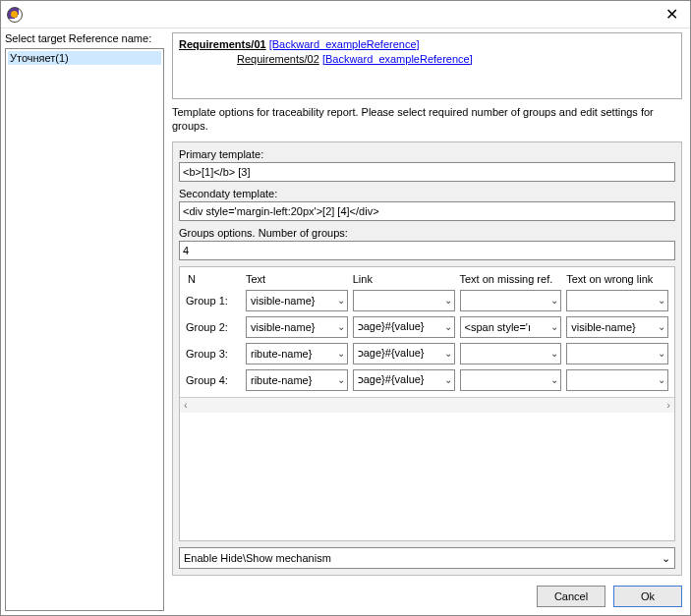 The image size is (691, 616). I want to click on scroll-right-icon: ›, so click(668, 405).